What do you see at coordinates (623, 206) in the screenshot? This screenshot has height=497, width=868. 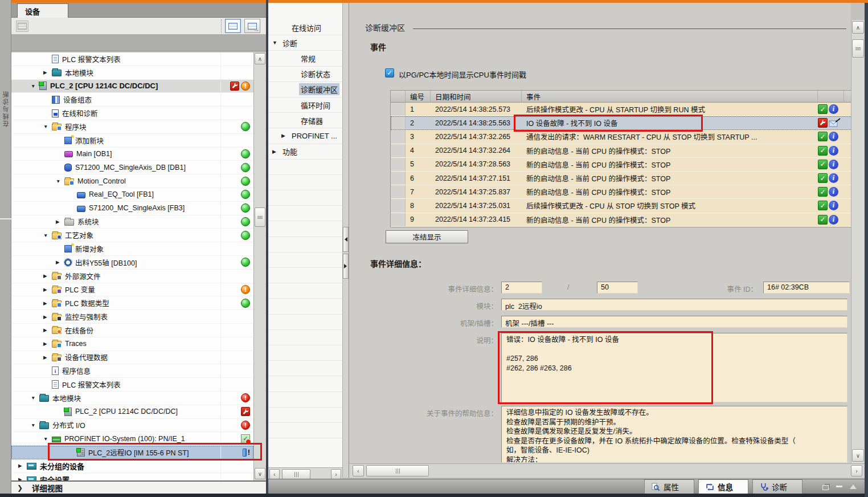 I see `event-row: 82022/5/14 14:37:25.031后续操作模式更改 - CPU 从 …` at bounding box center [623, 206].